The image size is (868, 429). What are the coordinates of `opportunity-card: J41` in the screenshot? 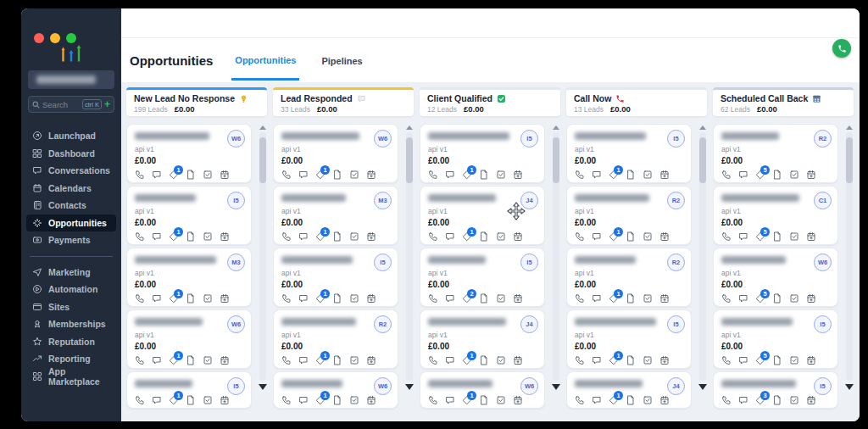 It's located at (629, 390).